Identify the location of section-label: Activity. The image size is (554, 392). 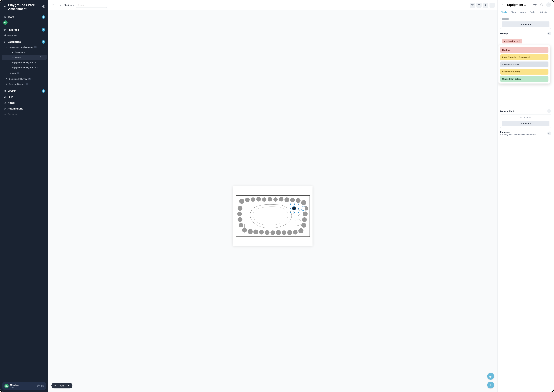
(12, 114).